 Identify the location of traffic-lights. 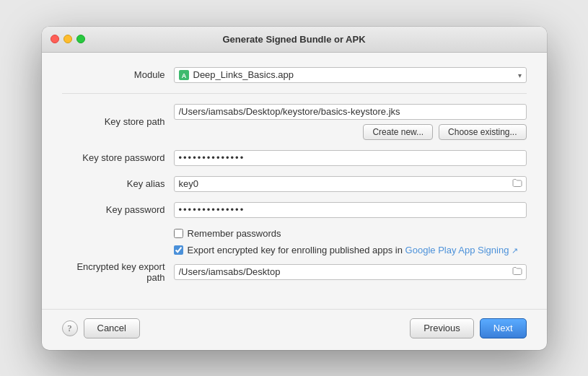
(68, 39).